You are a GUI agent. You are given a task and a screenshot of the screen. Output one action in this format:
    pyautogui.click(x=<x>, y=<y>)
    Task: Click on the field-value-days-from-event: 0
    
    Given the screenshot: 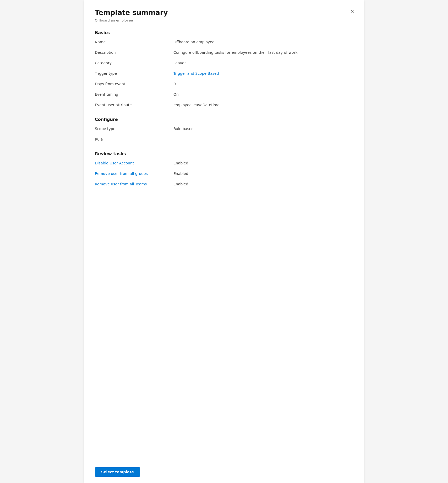 What is the action you would take?
    pyautogui.click(x=174, y=84)
    